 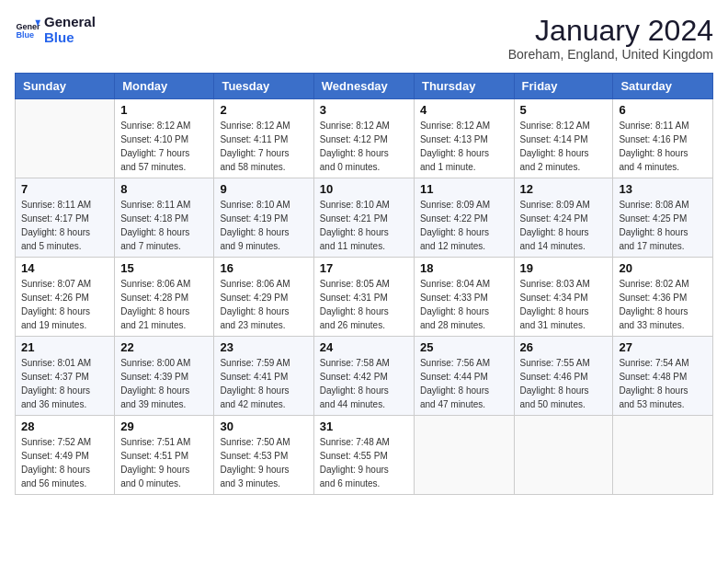 What do you see at coordinates (364, 297) in the screenshot?
I see `calendar-day-cell: 17Sunrise: 8:05 AM Sunset: 4:31 PM Dayli…` at bounding box center [364, 297].